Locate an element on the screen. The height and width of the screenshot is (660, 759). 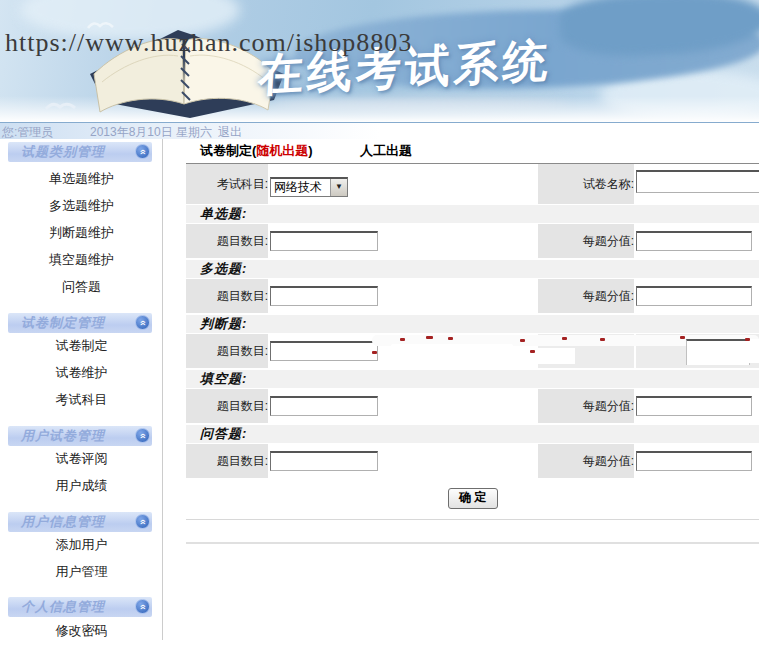
bird-icon is located at coordinates (61, 106).